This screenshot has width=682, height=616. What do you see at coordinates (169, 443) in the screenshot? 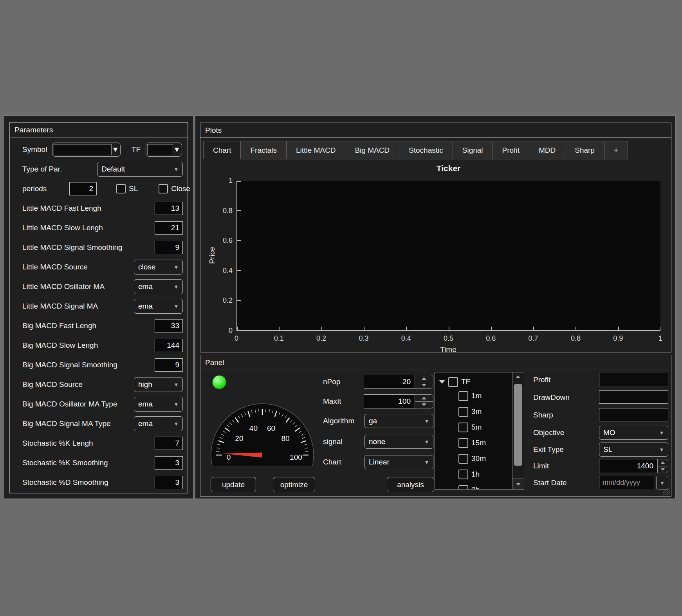
I see `stochastic-k-lengh-field: 7` at bounding box center [169, 443].